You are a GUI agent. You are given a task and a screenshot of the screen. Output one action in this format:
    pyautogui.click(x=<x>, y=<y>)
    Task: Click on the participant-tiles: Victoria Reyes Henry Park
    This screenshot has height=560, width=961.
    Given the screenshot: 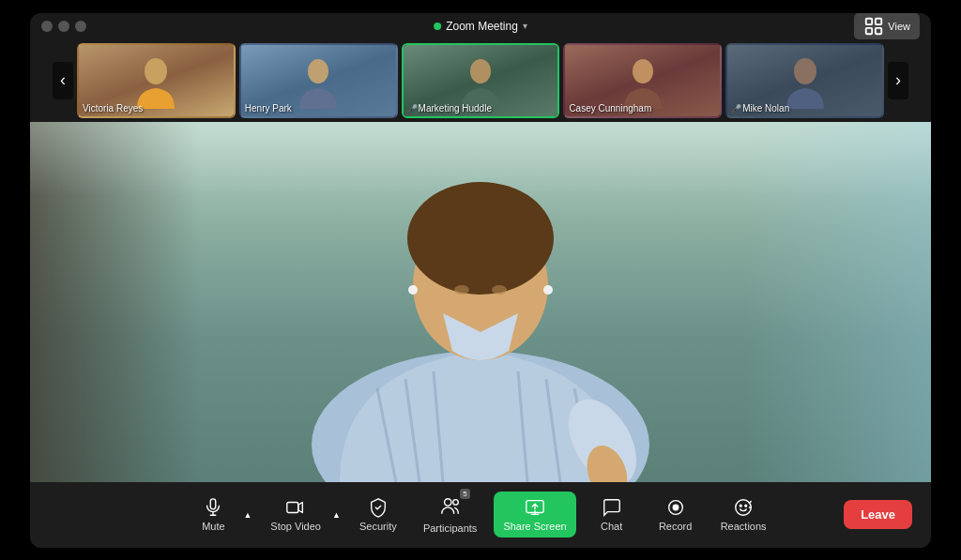 What is the action you would take?
    pyautogui.click(x=480, y=81)
    